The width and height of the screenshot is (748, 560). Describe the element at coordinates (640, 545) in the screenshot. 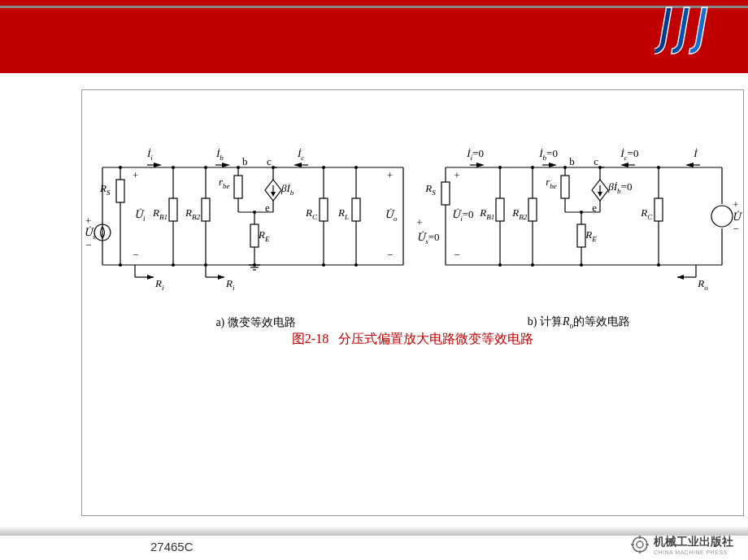

I see `gear-icon` at that location.